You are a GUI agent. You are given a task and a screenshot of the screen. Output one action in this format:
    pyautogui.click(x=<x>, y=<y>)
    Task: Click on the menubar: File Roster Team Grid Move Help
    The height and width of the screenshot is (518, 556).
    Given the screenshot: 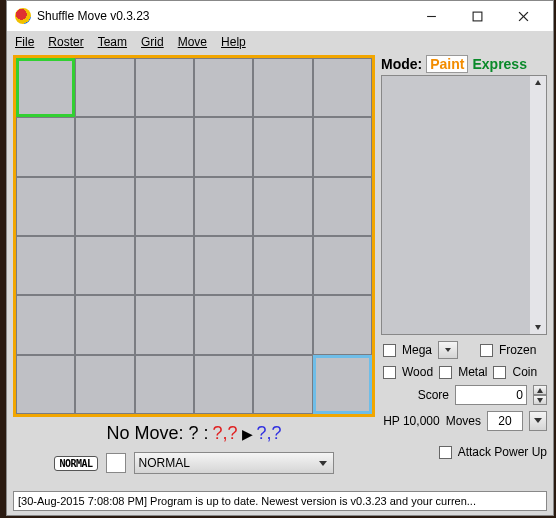 What is the action you would take?
    pyautogui.click(x=280, y=42)
    